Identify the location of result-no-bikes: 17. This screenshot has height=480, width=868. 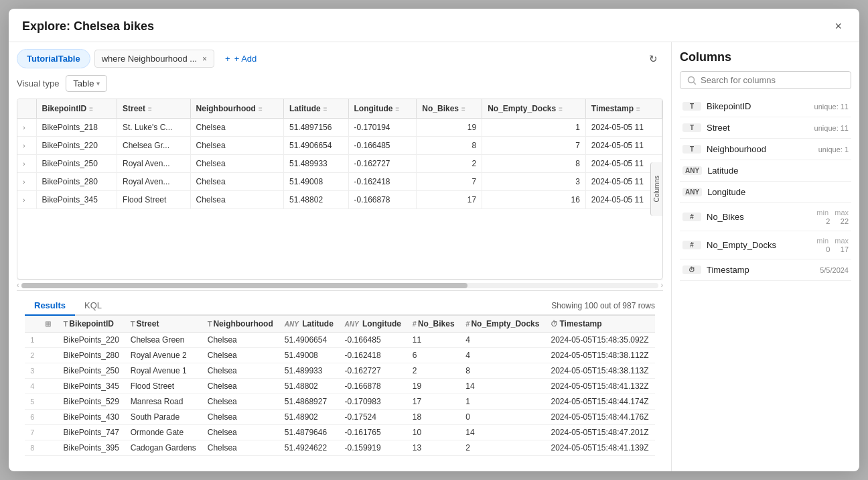
(434, 402).